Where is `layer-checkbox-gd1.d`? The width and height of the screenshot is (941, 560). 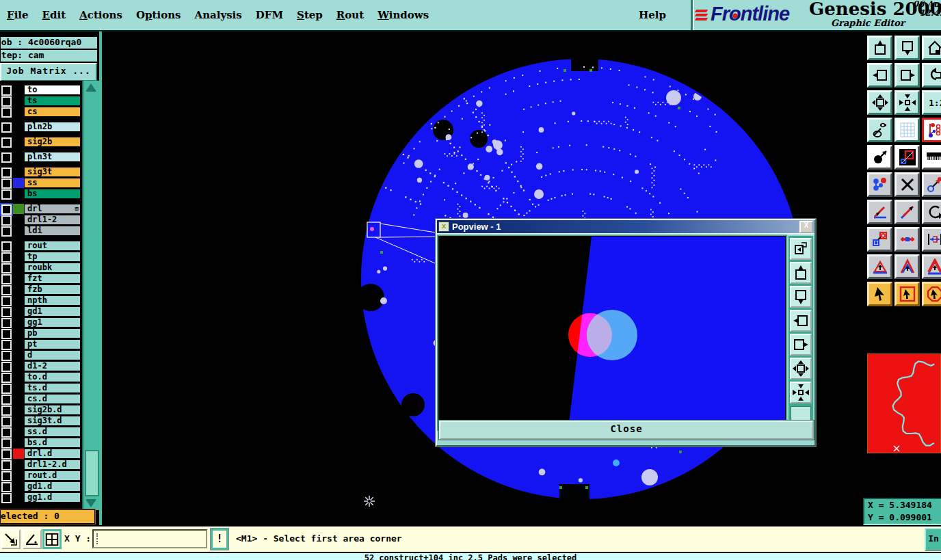 layer-checkbox-gd1.d is located at coordinates (7, 487).